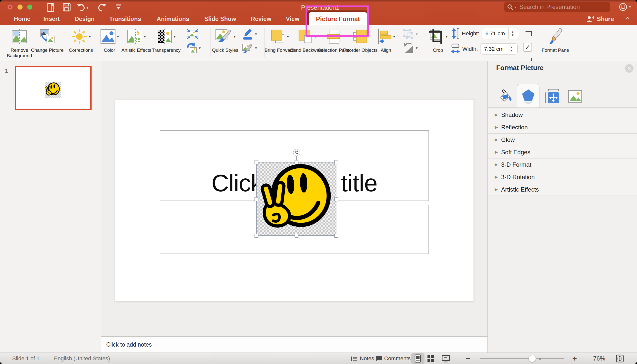 This screenshot has height=364, width=637. Describe the element at coordinates (528, 48) in the screenshot. I see `check-icon: ✓` at that location.